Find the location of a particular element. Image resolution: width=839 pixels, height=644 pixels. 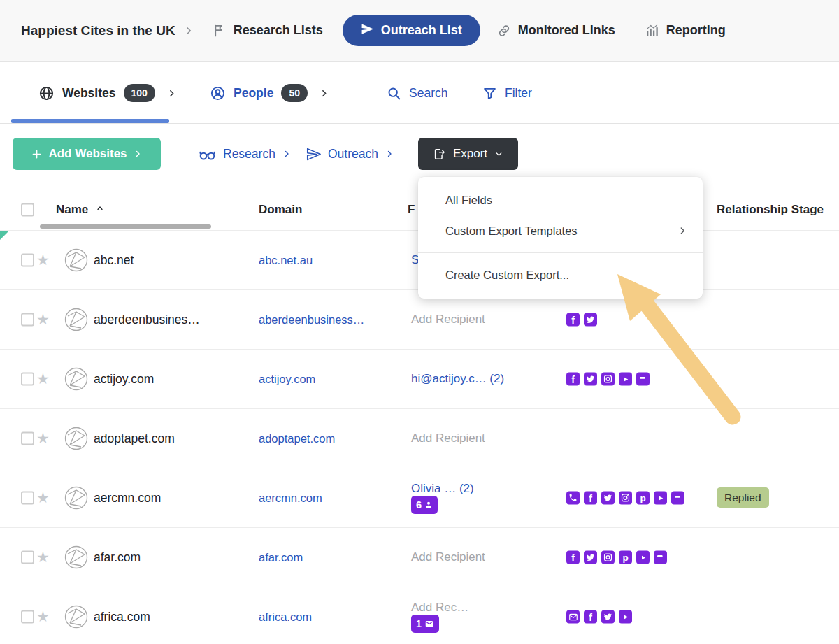

tab-people: People 50 is located at coordinates (269, 93).